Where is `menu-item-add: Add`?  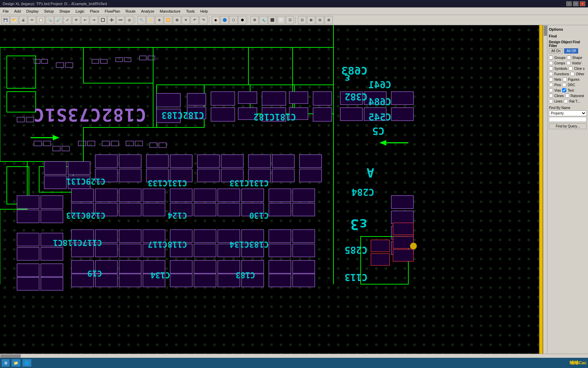
menu-item-add: Add is located at coordinates (18, 11).